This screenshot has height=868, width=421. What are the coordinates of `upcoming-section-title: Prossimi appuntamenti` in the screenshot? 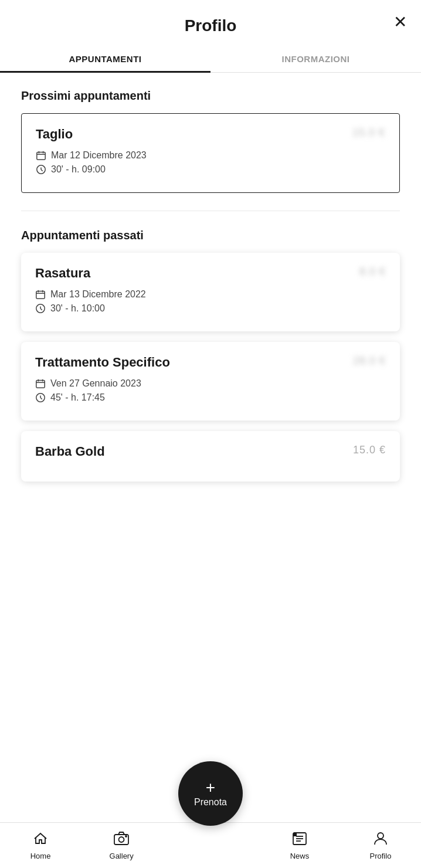 It's located at (210, 96).